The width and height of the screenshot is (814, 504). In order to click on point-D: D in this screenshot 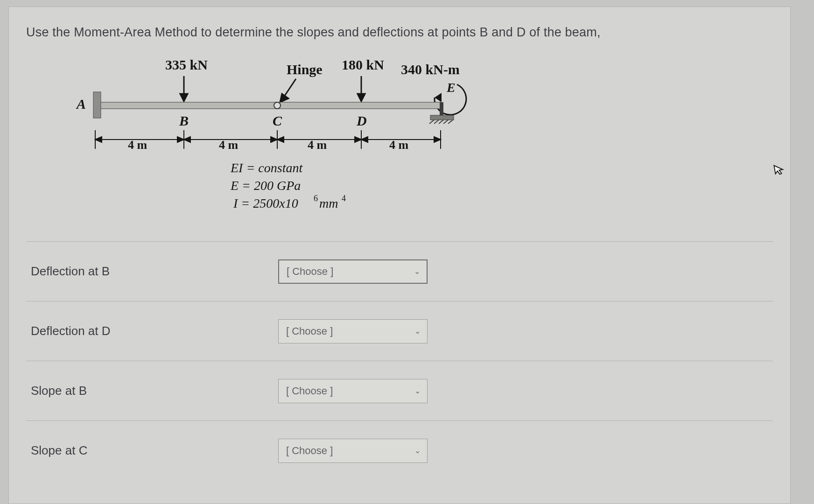, I will do `click(361, 120)`.